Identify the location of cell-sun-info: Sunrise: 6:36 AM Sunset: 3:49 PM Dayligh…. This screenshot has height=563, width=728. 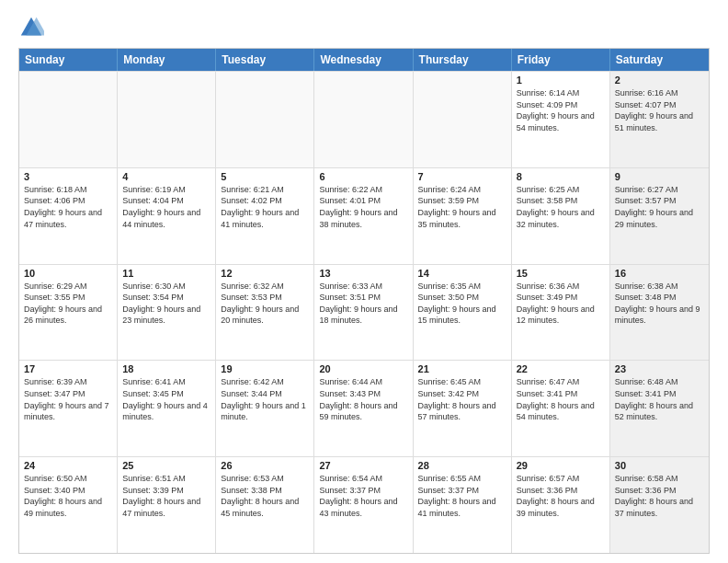
(561, 304).